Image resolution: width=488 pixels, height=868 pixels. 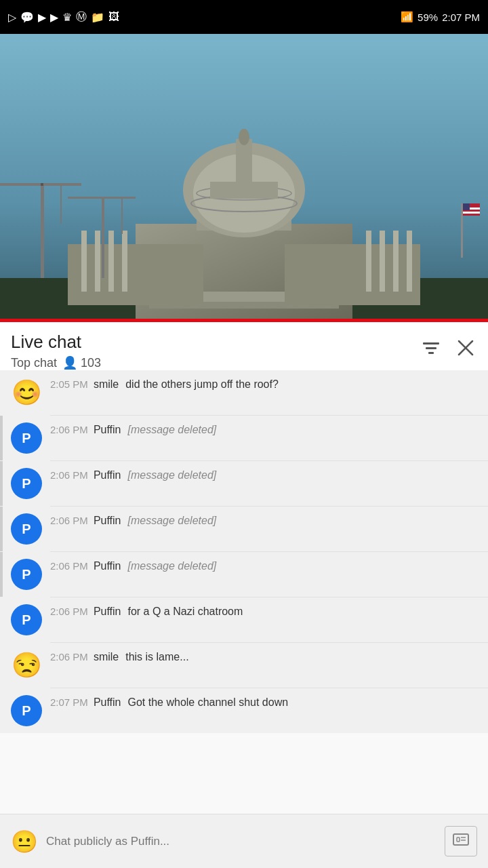 I want to click on chat-message: 😊2:05 PMsmiledid the others jump off the…, so click(x=244, y=393).